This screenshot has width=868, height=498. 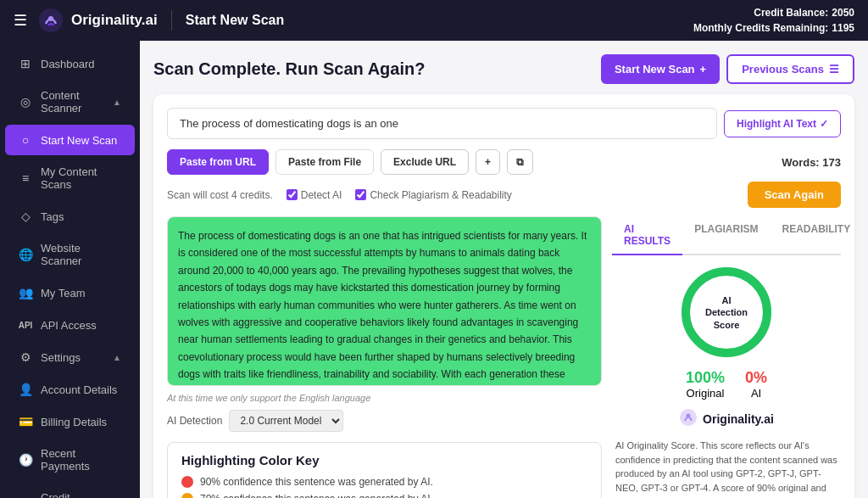 I want to click on color-key: Highlighting Color Key 90% confidence th…, so click(x=385, y=470).